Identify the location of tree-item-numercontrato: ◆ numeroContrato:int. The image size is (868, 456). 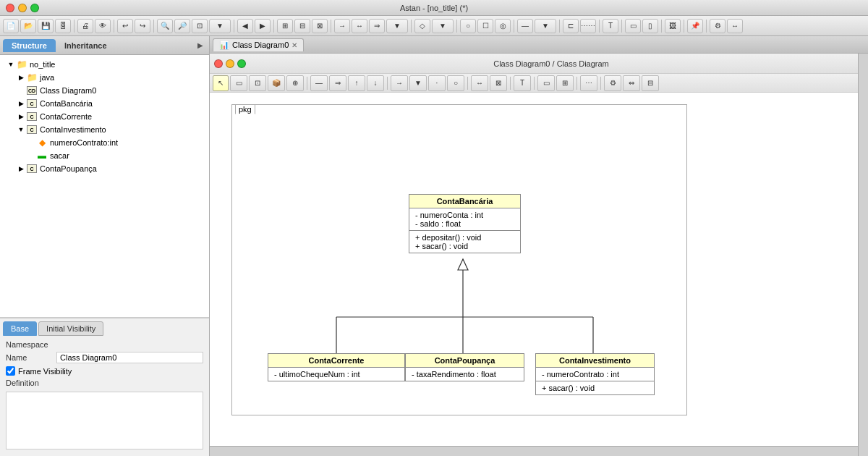
(104, 143).